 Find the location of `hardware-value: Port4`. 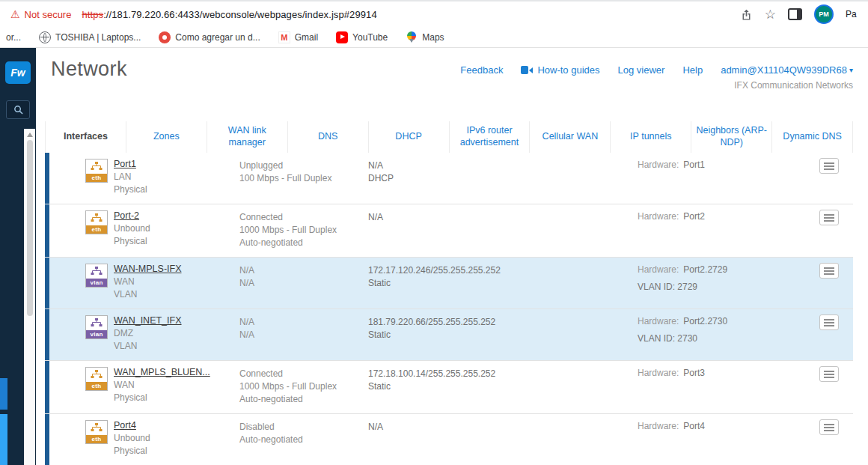

hardware-value: Port4 is located at coordinates (694, 426).